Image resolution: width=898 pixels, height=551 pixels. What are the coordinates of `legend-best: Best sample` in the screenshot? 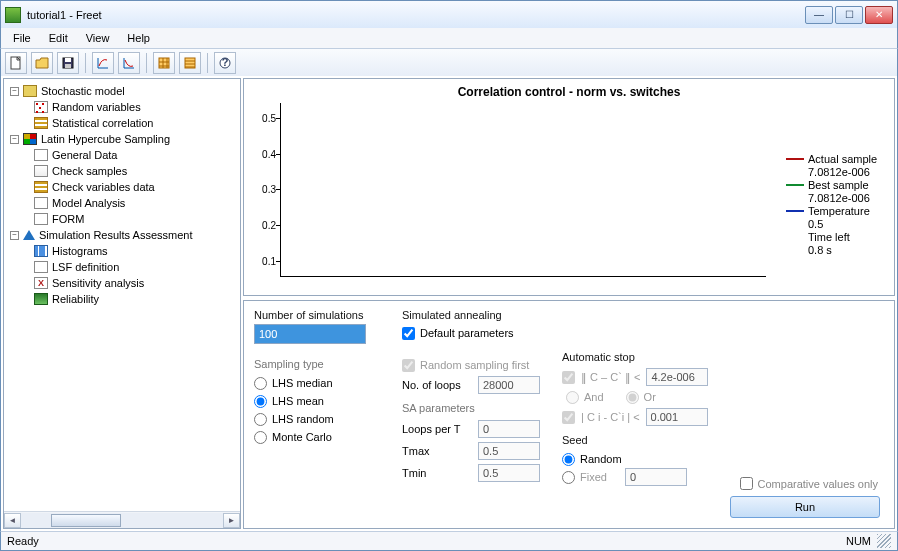 It's located at (838, 185).